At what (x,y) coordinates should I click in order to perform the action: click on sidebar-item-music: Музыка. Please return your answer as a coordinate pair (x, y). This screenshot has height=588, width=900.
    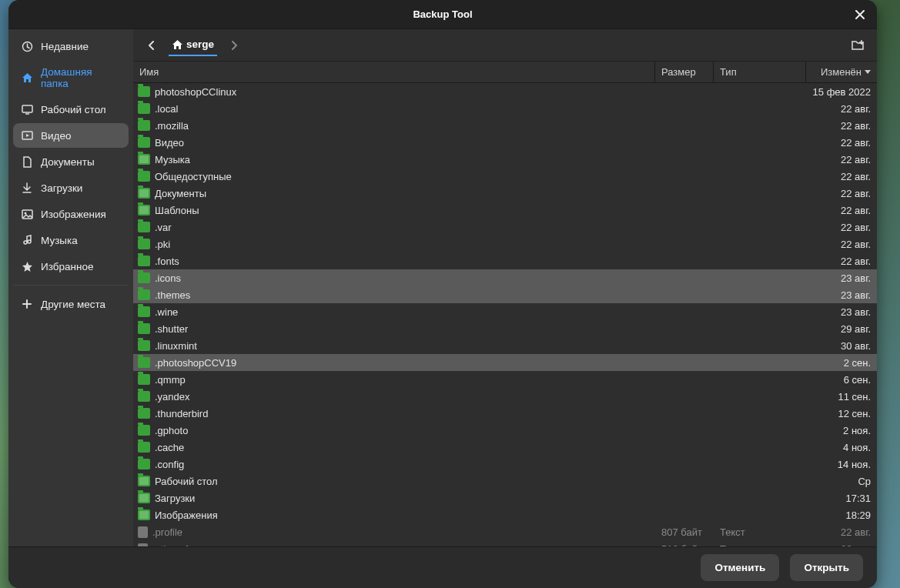
    Looking at the image, I should click on (71, 240).